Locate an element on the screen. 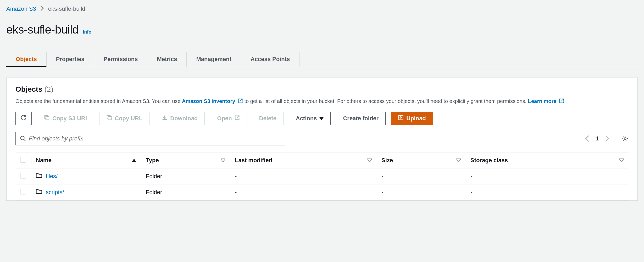 This screenshot has width=644, height=262. tab-objects: Objects is located at coordinates (26, 60).